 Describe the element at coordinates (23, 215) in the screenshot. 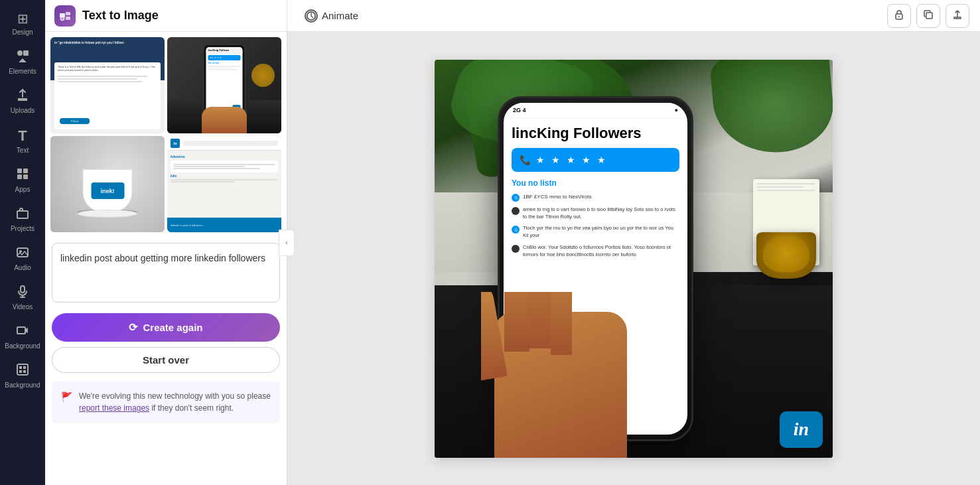

I see `projects-icon` at that location.